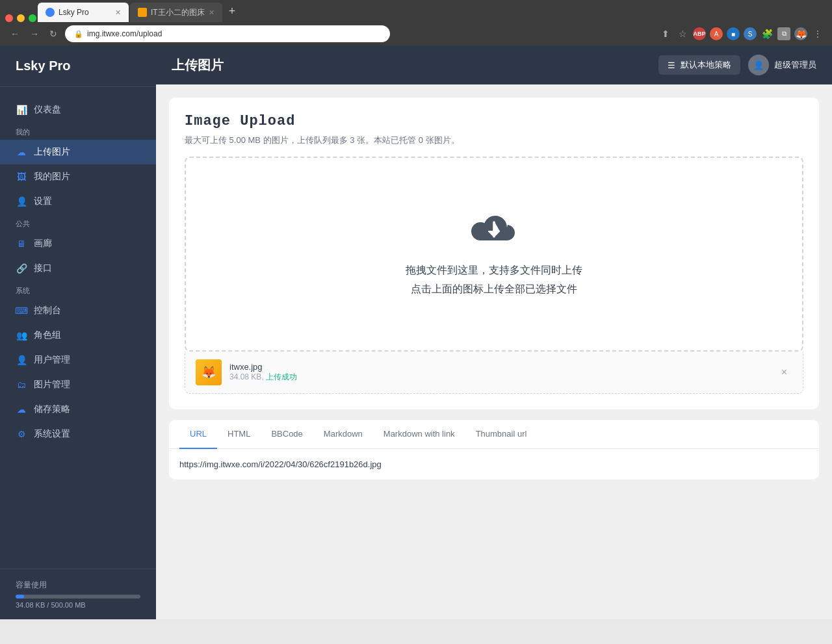 Image resolution: width=832 pixels, height=644 pixels. Describe the element at coordinates (21, 244) in the screenshot. I see `gallery-icon: 🖥` at that location.